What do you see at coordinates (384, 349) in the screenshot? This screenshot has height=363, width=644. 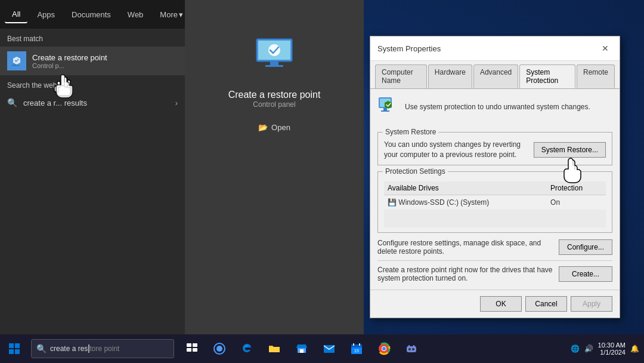 I see `chrome-button` at bounding box center [384, 349].